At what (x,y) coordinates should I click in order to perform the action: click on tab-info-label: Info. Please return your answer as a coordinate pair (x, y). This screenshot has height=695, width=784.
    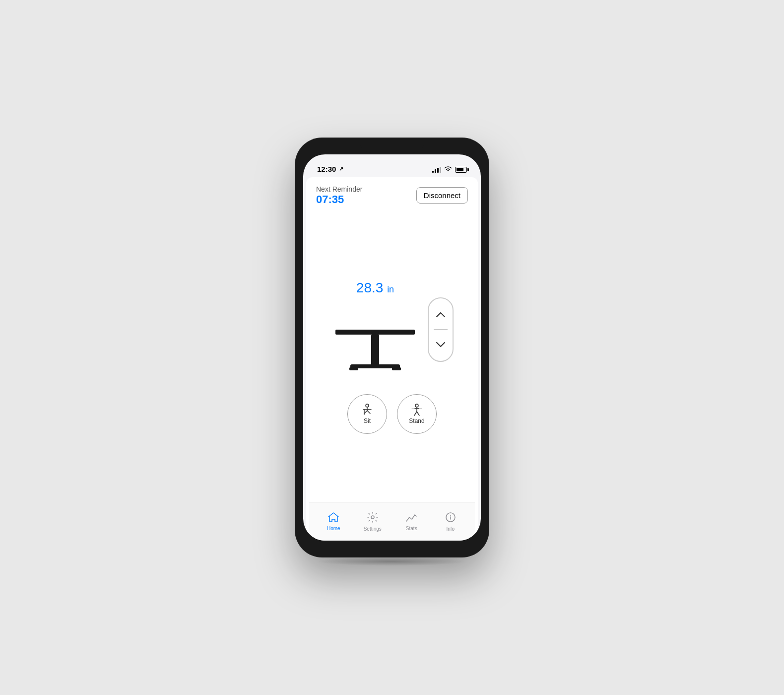
    Looking at the image, I should click on (451, 529).